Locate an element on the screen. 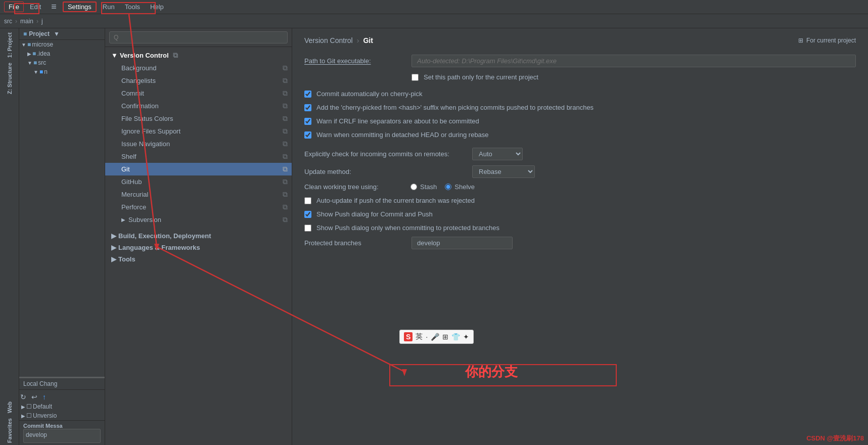  menu-help: Help is located at coordinates (157, 7).